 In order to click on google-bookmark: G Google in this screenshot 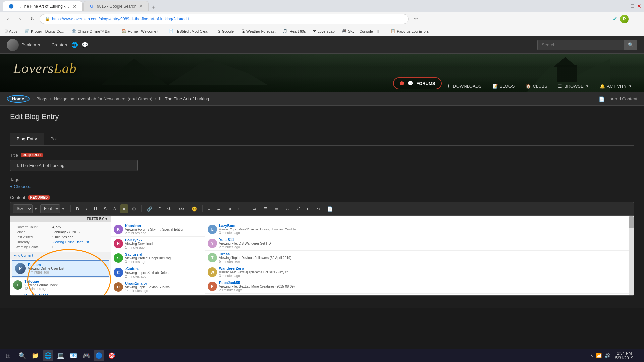, I will do `click(226, 31)`.